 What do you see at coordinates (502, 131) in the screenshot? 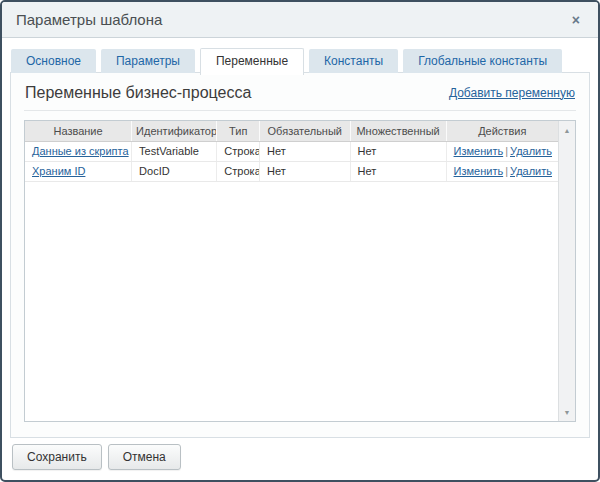
I see `column-header-actions: Действия` at bounding box center [502, 131].